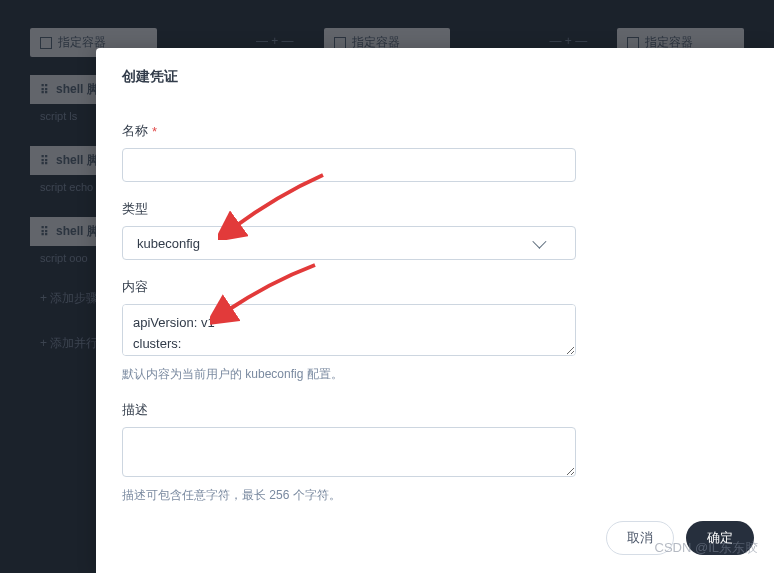 This screenshot has height=573, width=774. Describe the element at coordinates (539, 242) in the screenshot. I see `chevron-down-icon` at that location.